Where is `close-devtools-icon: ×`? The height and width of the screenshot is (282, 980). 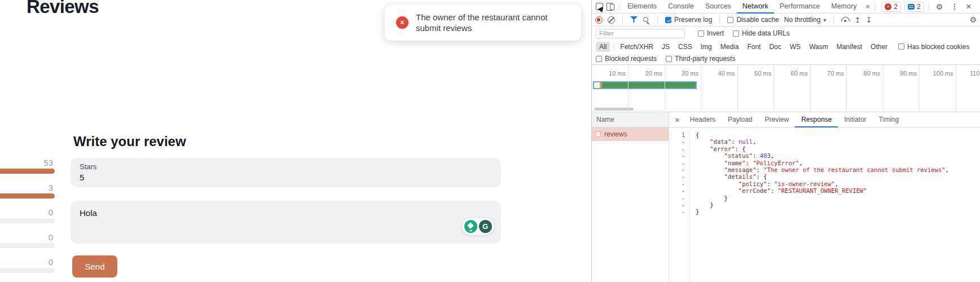
close-devtools-icon: × is located at coordinates (968, 7).